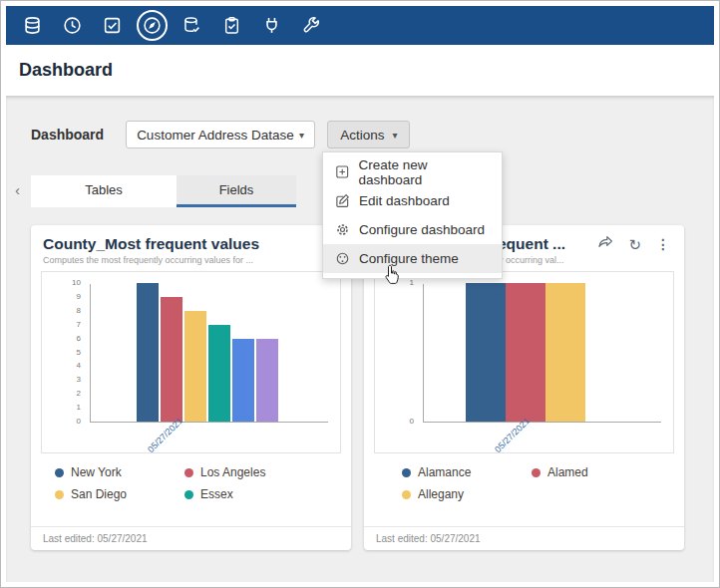 The height and width of the screenshot is (588, 720). Describe the element at coordinates (220, 135) in the screenshot. I see `dataset-select: Customer Address Datase ▾` at that location.